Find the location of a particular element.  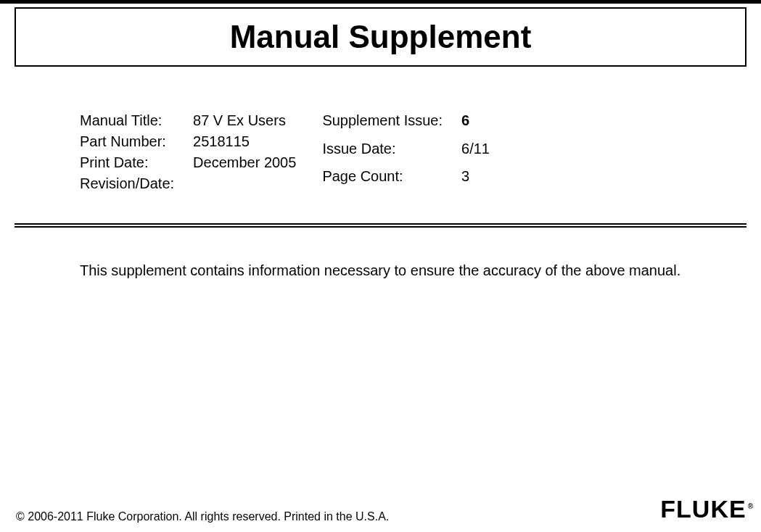

logo-fluke: FLUKE ® is located at coordinates (707, 509).